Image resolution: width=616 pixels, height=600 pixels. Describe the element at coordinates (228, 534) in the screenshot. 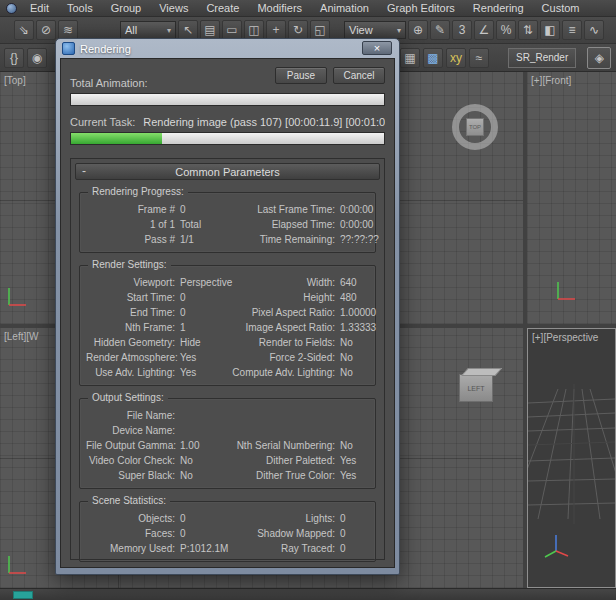

I see `field-row: Faces: 0 Shadow Mapped: 0` at that location.